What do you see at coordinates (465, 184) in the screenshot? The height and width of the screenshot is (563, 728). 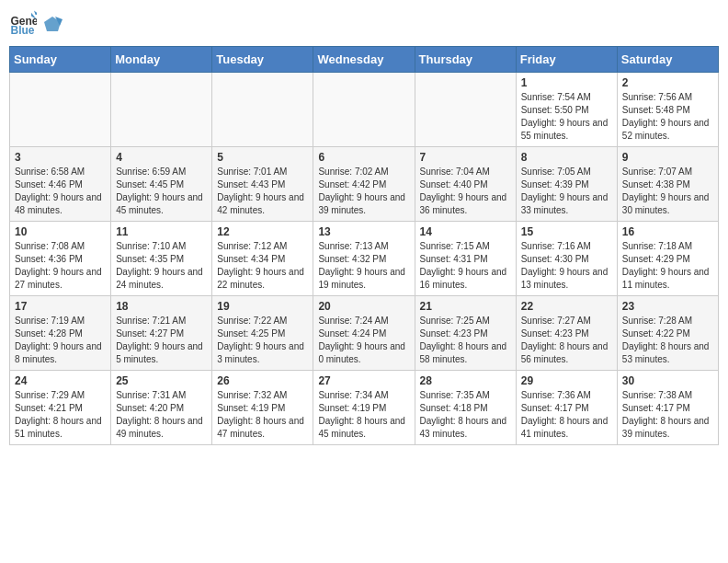 I see `calendar-cell: 7Sunrise: 7:04 AM Sunset: 4:40 PM Daylig…` at bounding box center [465, 184].